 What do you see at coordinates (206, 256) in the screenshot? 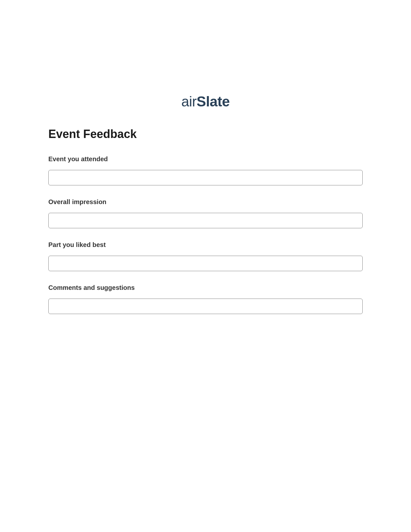
I see `form-group-liked: Part you liked best` at bounding box center [206, 256].